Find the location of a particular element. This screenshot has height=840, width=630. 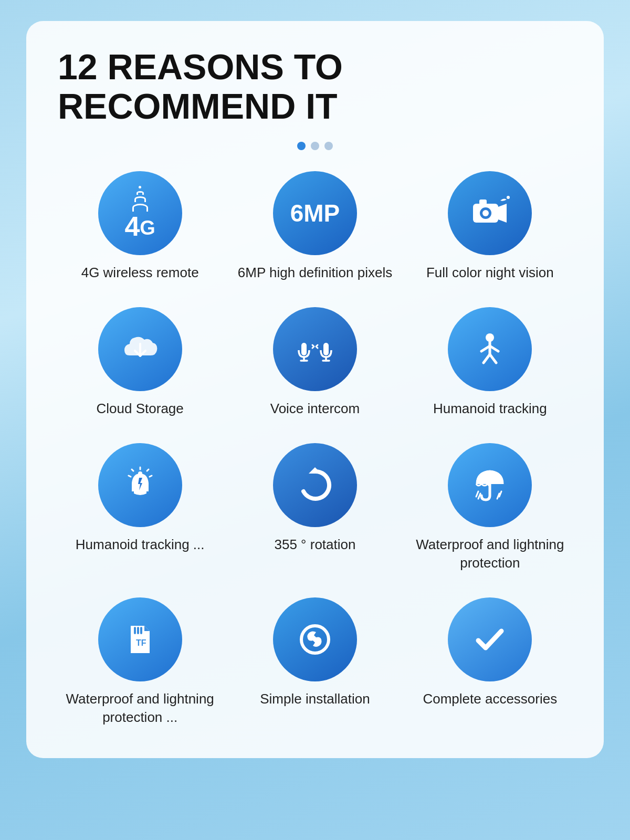

cloud-icon is located at coordinates (140, 349).